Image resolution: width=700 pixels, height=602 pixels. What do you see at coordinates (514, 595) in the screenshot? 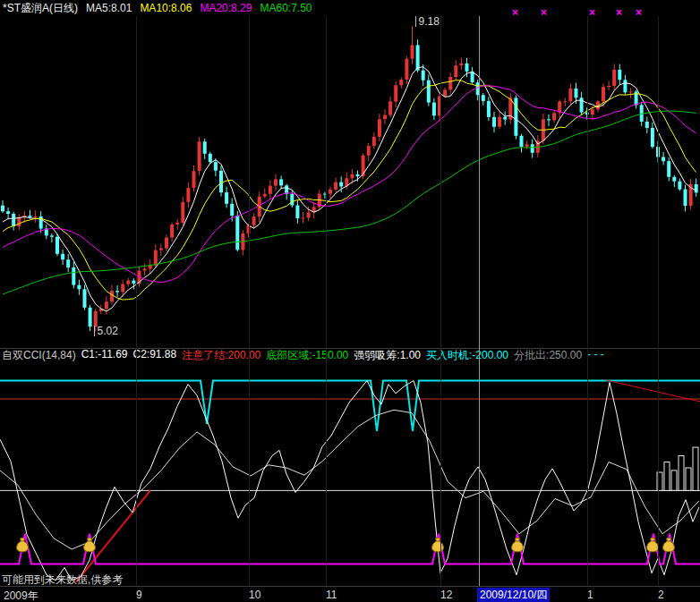
I see `axis-date-highlight: 2009/12/10/四` at bounding box center [514, 595].